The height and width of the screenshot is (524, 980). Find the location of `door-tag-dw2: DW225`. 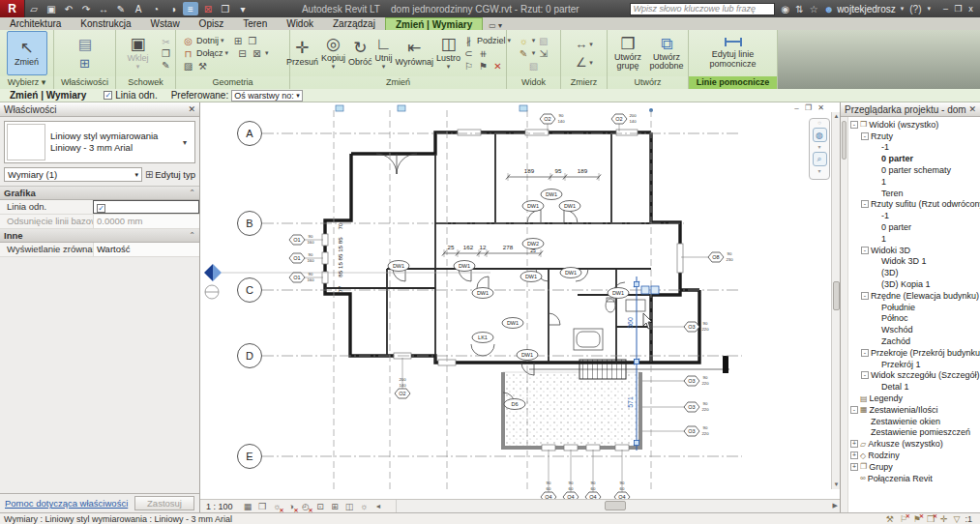

door-tag-dw2: DW225 is located at coordinates (533, 247).